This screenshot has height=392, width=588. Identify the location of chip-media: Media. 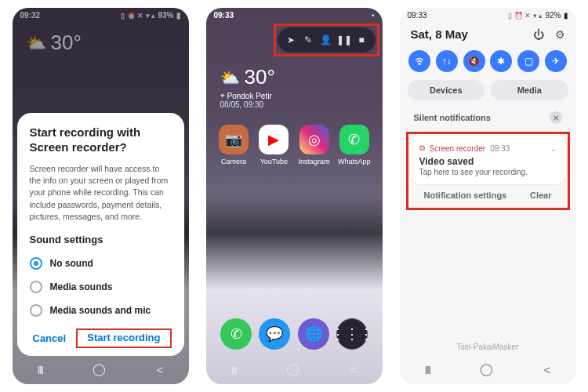
(530, 90).